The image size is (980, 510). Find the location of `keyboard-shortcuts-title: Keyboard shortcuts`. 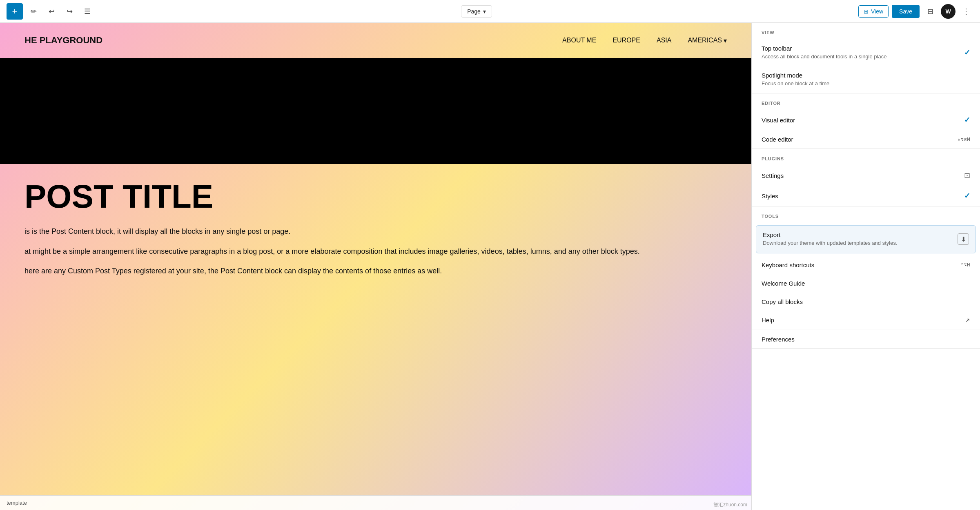

keyboard-shortcuts-title: Keyboard shortcuts is located at coordinates (788, 265).